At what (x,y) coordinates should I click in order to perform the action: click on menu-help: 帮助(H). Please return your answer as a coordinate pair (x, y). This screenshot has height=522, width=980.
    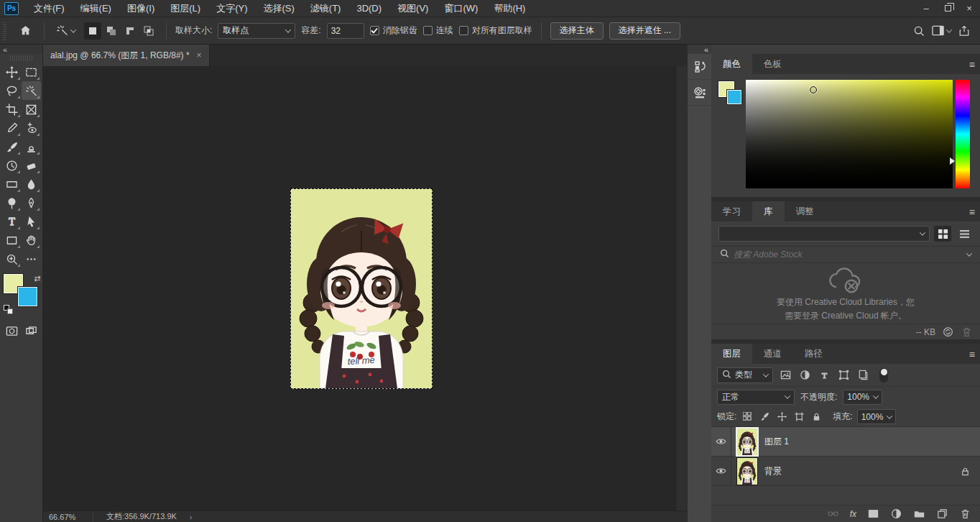
    Looking at the image, I should click on (509, 9).